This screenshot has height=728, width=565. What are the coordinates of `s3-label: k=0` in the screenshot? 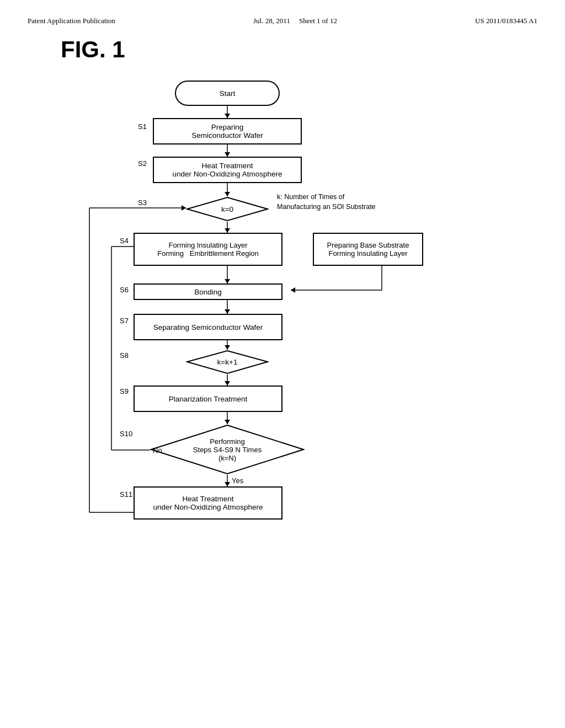 It's located at (227, 210).